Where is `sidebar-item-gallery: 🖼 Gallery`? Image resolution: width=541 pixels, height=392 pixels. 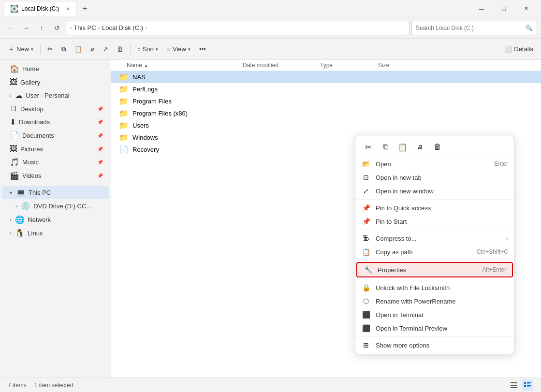 sidebar-item-gallery: 🖼 Gallery is located at coordinates (55, 82).